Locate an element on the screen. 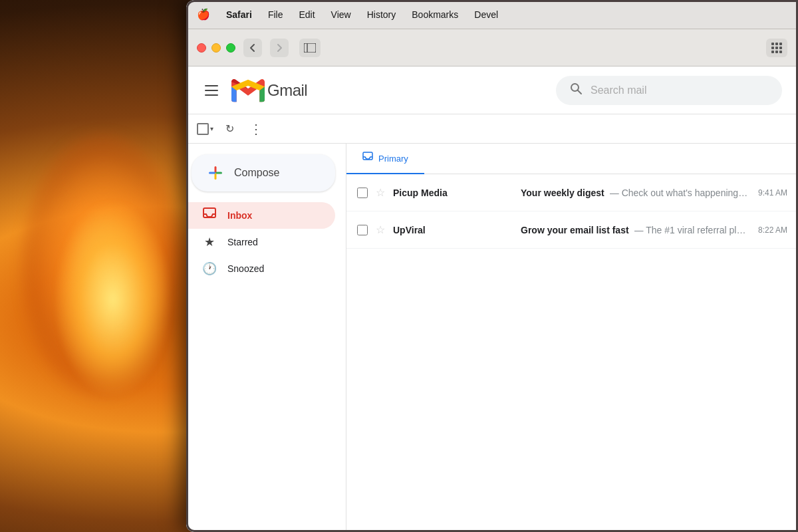  email-preview: — The #1 viral referral platform... is located at coordinates (692, 230).